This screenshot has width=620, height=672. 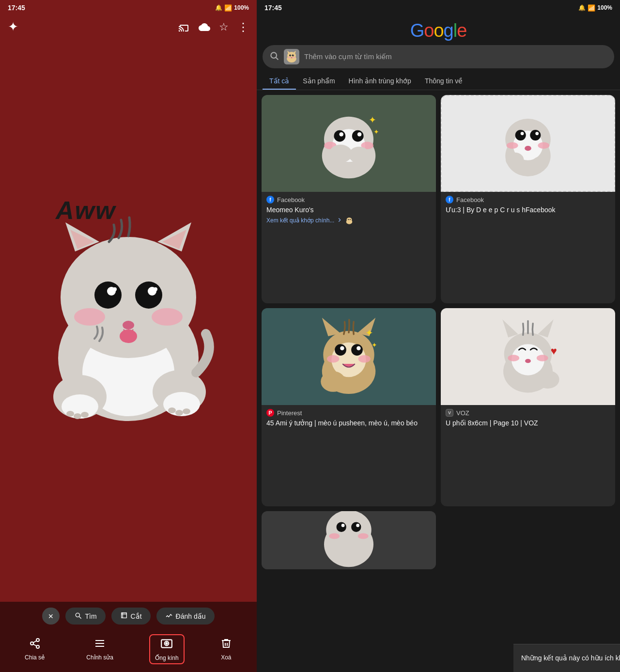 I want to click on result-title-4: U phối 8x6cm | Page 10 | VOZ, so click(x=528, y=423).